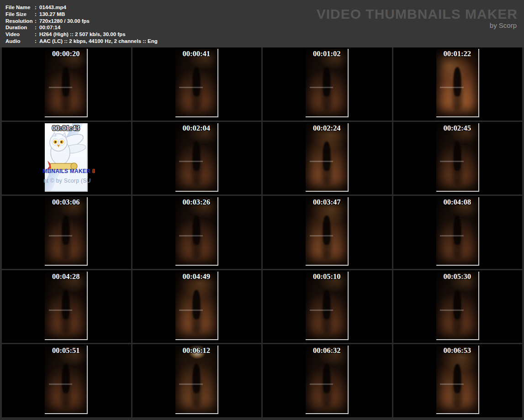 The height and width of the screenshot is (420, 524). I want to click on meta-label: File Name, so click(20, 7).